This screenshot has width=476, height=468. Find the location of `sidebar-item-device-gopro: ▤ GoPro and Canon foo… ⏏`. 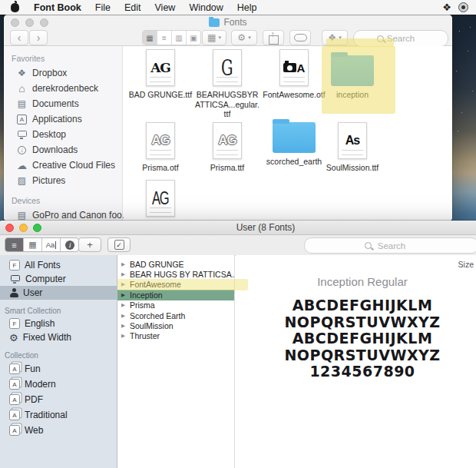

sidebar-item-device-gopro: ▤ GoPro and Canon foo… ⏏ is located at coordinates (63, 214).